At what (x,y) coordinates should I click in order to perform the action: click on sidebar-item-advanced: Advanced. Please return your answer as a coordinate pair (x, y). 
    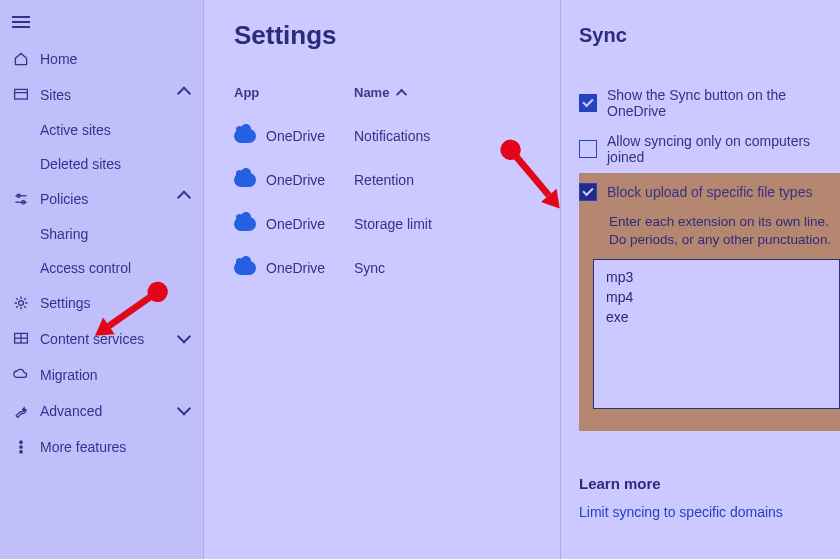
    Looking at the image, I should click on (102, 411).